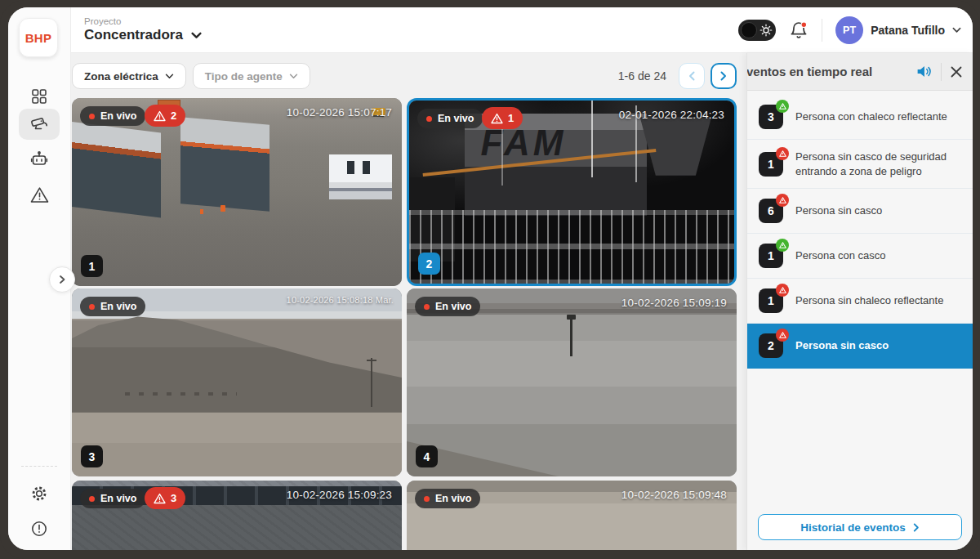  Describe the element at coordinates (908, 30) in the screenshot. I see `user-name: Patana Tufillo` at that location.